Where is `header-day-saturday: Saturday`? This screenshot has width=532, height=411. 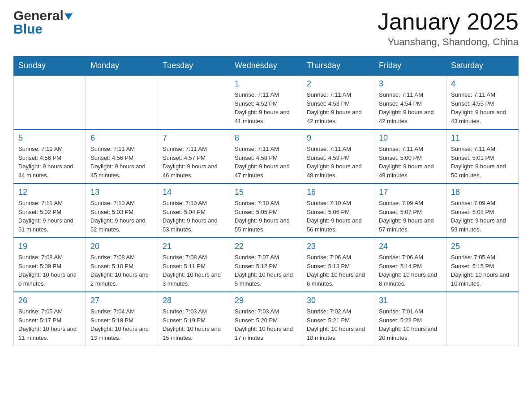
header-day-saturday: Saturday is located at coordinates (483, 66).